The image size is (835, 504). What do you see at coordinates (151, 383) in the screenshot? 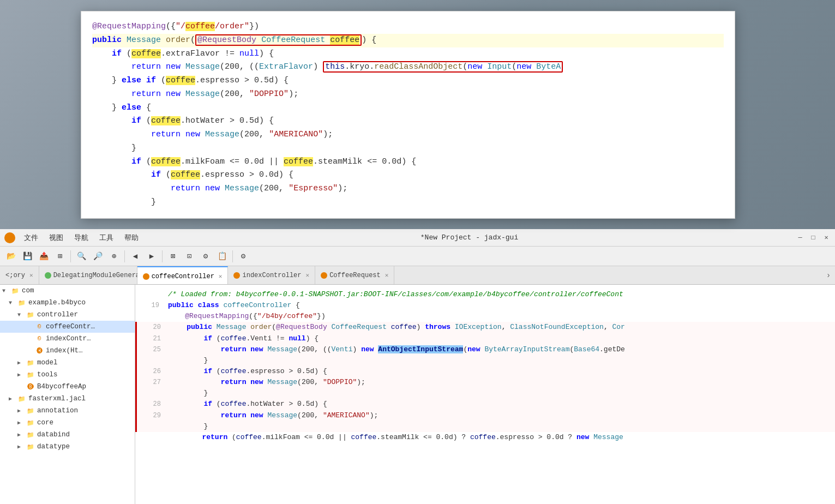
I see `line-num-27: 27` at bounding box center [151, 383].